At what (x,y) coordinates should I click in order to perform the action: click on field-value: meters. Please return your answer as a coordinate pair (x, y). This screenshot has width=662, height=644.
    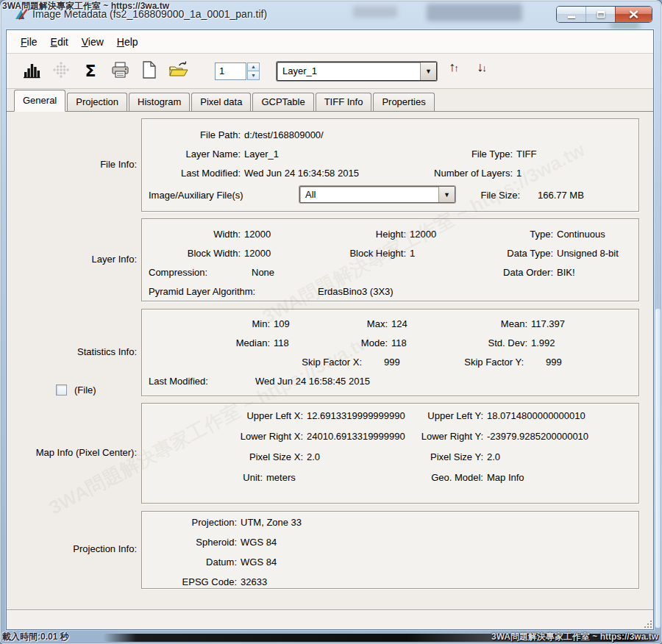
    Looking at the image, I should click on (340, 478).